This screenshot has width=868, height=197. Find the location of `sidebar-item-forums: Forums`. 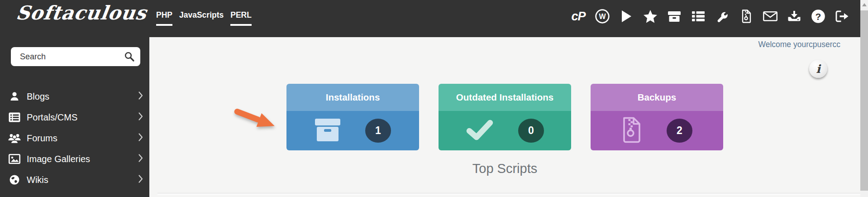

sidebar-item-forums: Forums is located at coordinates (75, 138).